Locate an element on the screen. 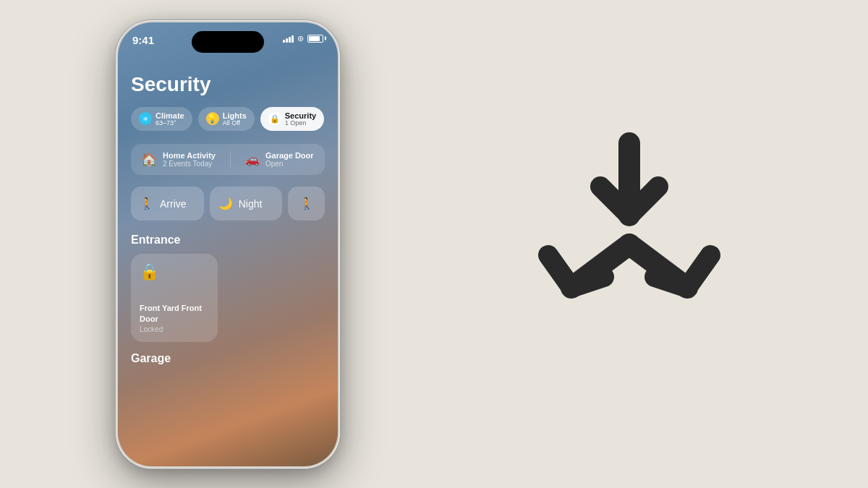 The image size is (868, 488). security-tab-text: Security 1 Open is located at coordinates (301, 119).